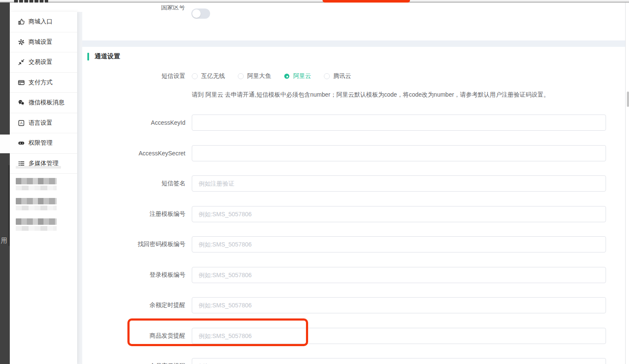 The image size is (629, 364). What do you see at coordinates (399, 153) in the screenshot?
I see `accesskeysecret-input` at bounding box center [399, 153].